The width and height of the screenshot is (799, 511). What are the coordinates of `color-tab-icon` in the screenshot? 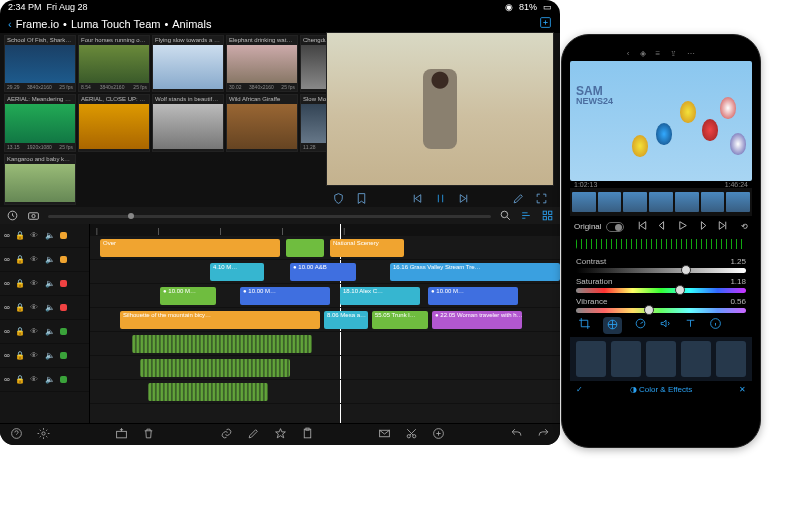 It's located at (612, 326).